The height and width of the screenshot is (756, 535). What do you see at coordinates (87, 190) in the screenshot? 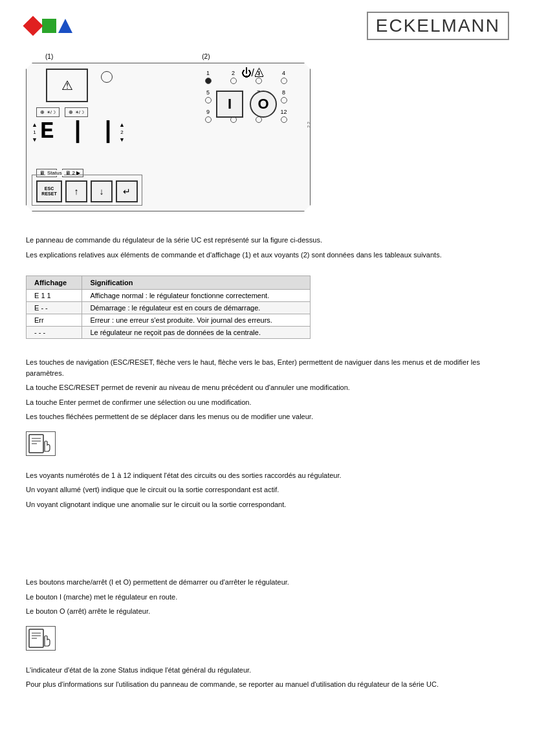
I see `status-bracket: Status ESC RESET ↑ ↓ ↵` at bounding box center [87, 190].